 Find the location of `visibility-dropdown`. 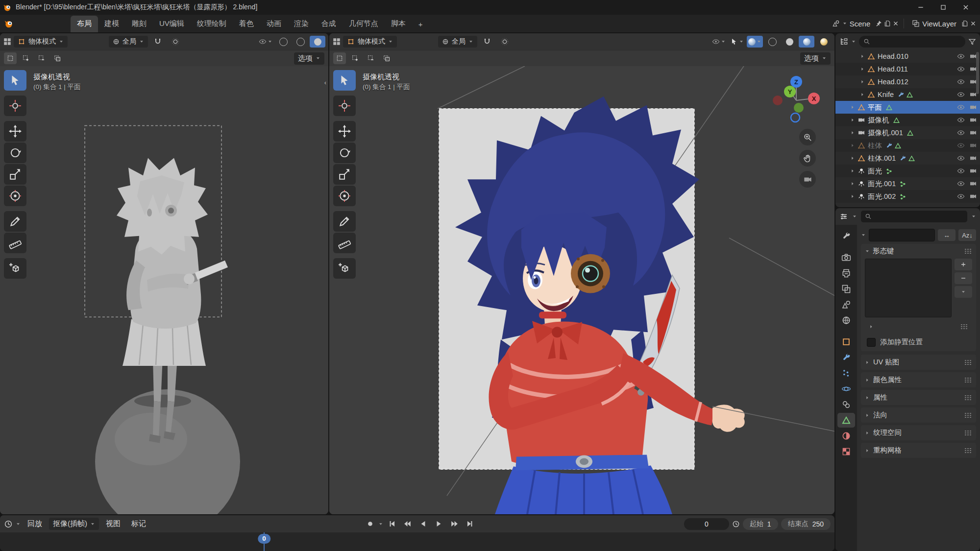

visibility-dropdown is located at coordinates (266, 42).